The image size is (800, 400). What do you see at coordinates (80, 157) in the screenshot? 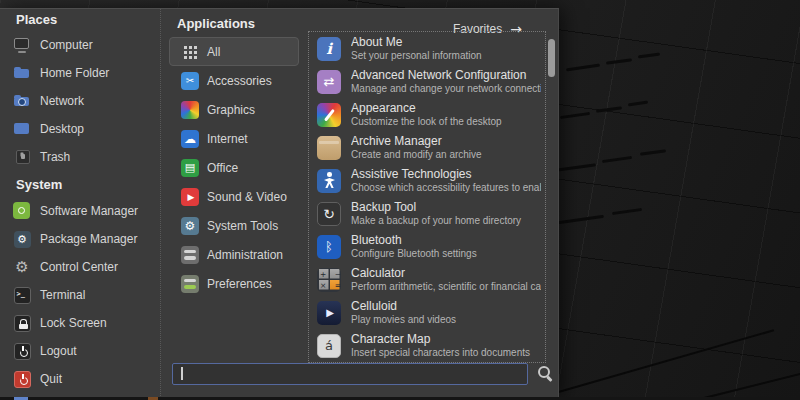
I see `sidebar-item-trash: Trash` at bounding box center [80, 157].